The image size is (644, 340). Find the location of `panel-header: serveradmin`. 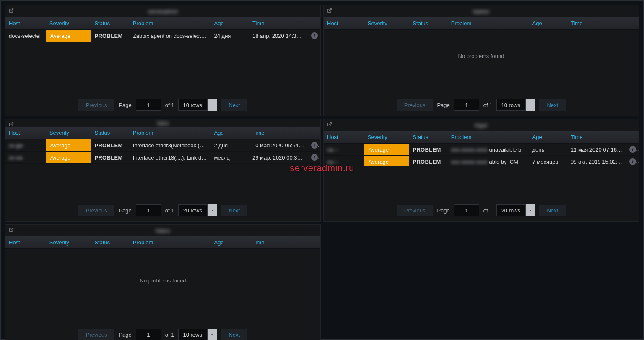

panel-header: serveradmin is located at coordinates (163, 11).